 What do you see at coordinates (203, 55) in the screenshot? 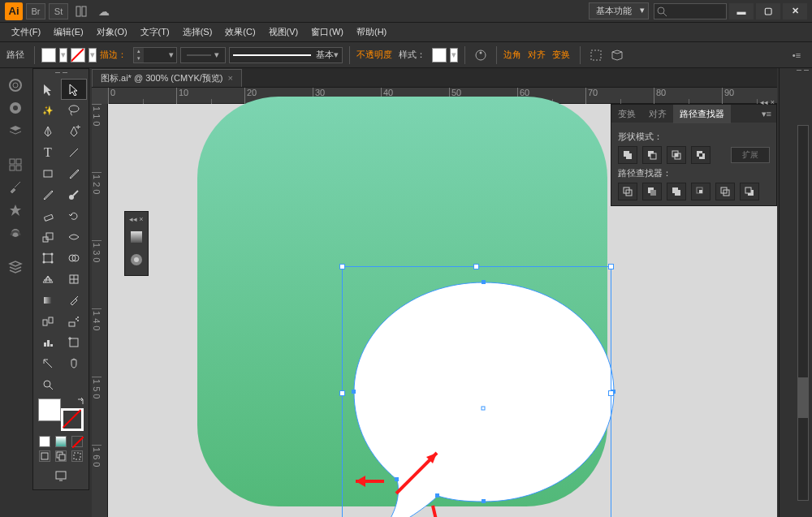
I see `variable-width-dropdown: ▾` at bounding box center [203, 55].